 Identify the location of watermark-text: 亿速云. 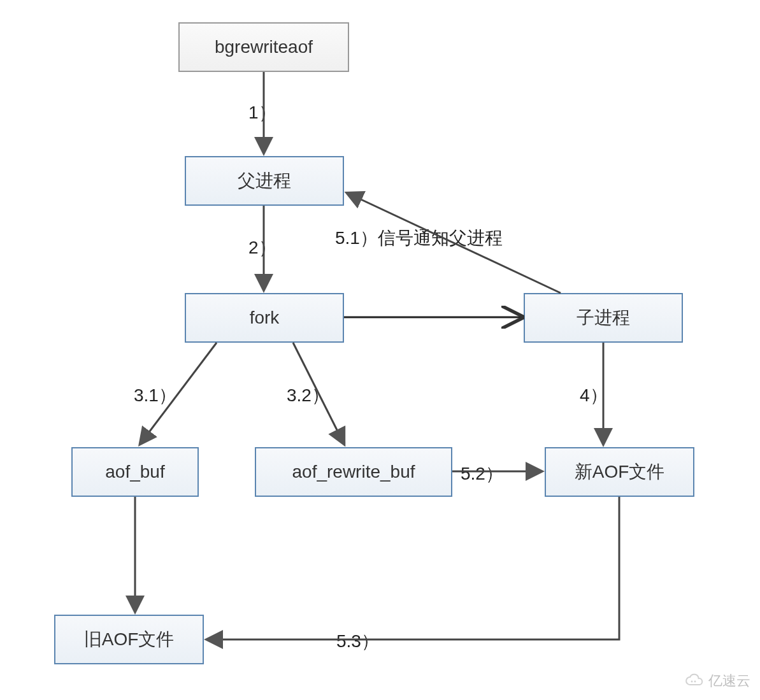
(729, 681).